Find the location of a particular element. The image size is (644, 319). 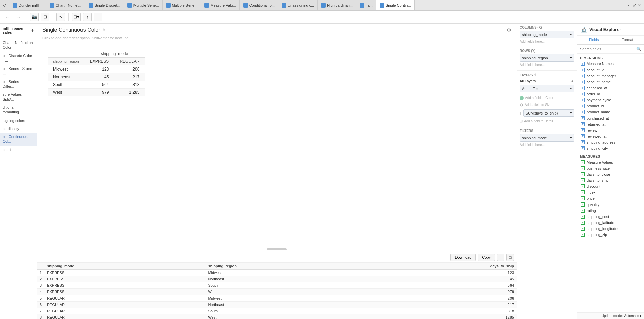

copy-button: Copy is located at coordinates (486, 257).